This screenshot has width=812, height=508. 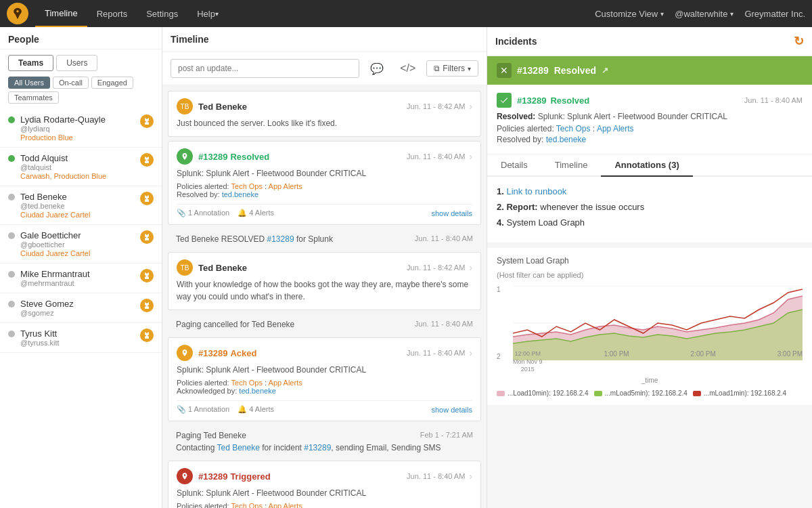 I want to click on person-handle: @sgomez, so click(x=78, y=313).